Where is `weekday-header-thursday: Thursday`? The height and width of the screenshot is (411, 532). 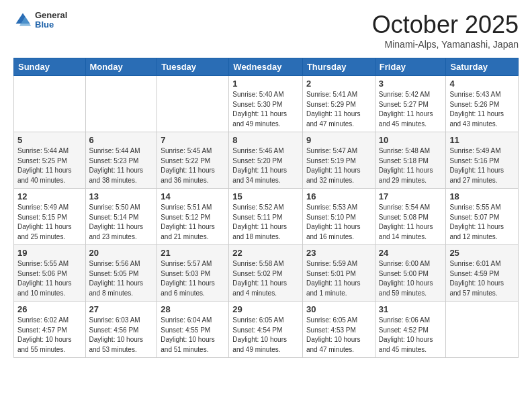 weekday-header-thursday: Thursday is located at coordinates (339, 67).